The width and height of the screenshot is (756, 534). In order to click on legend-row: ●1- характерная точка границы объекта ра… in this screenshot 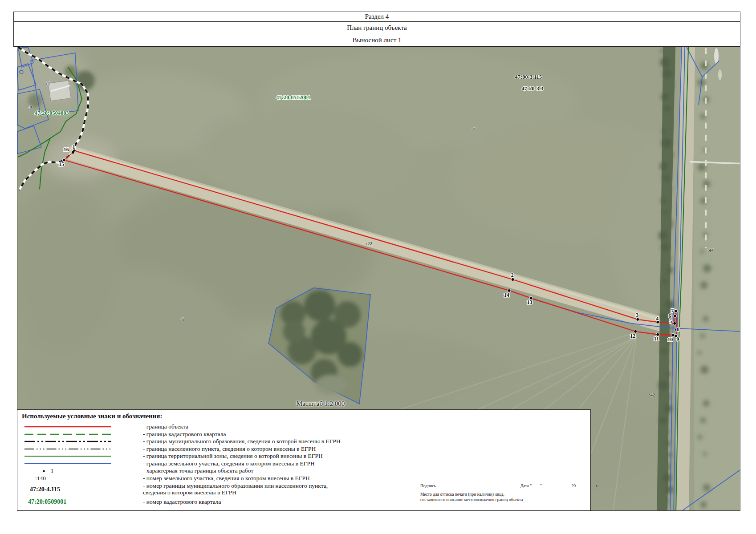, I will do `click(218, 471)`.